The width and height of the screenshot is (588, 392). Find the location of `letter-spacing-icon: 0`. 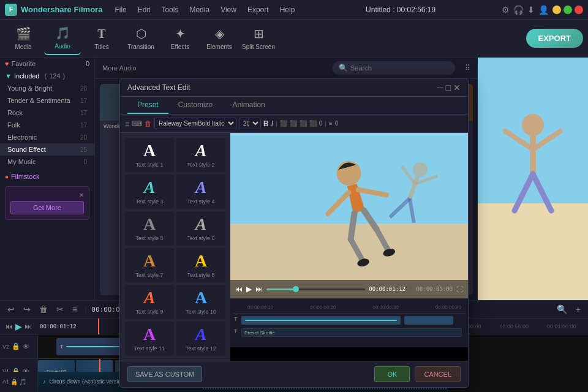

letter-spacing-icon: 0 is located at coordinates (321, 124).